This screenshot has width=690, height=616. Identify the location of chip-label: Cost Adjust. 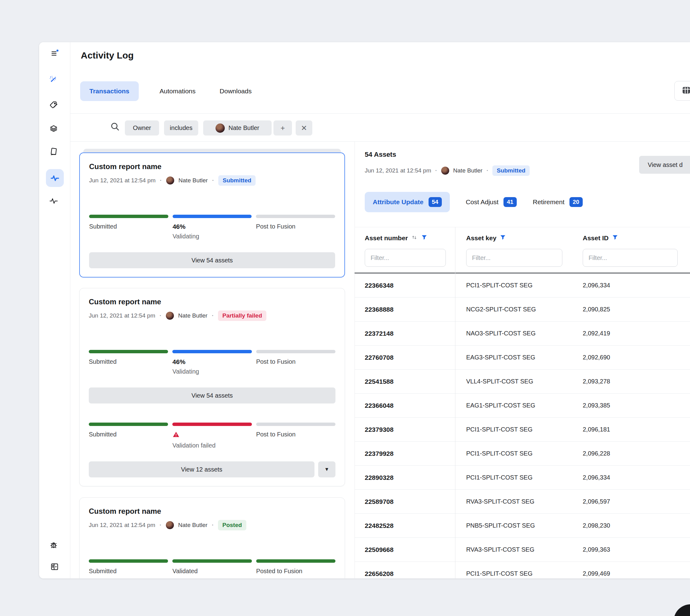
(482, 202).